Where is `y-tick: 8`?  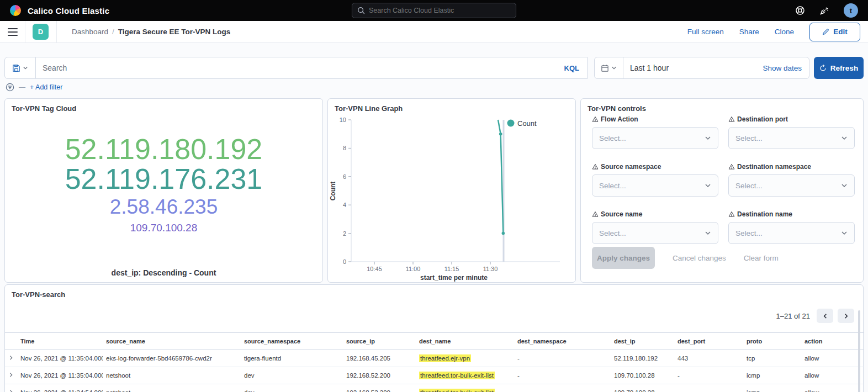
y-tick: 8 is located at coordinates (345, 148).